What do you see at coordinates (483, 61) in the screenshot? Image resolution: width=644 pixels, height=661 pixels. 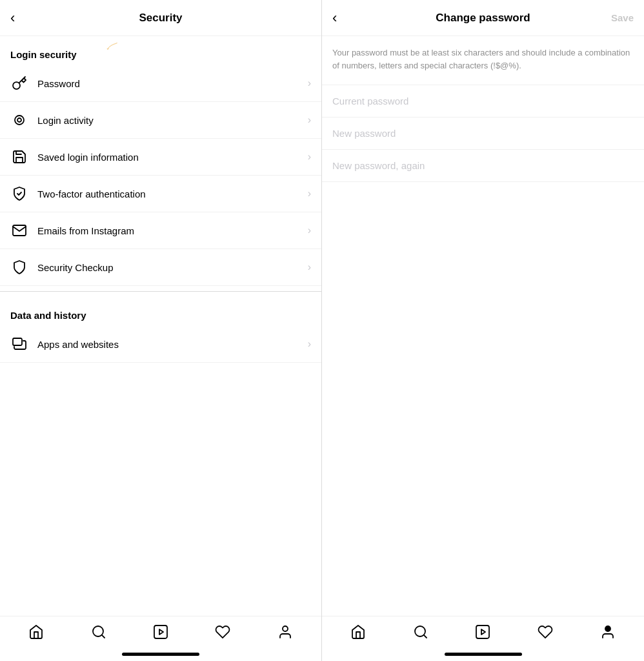 I see `password-description: Your password must be at least six chara…` at bounding box center [483, 61].